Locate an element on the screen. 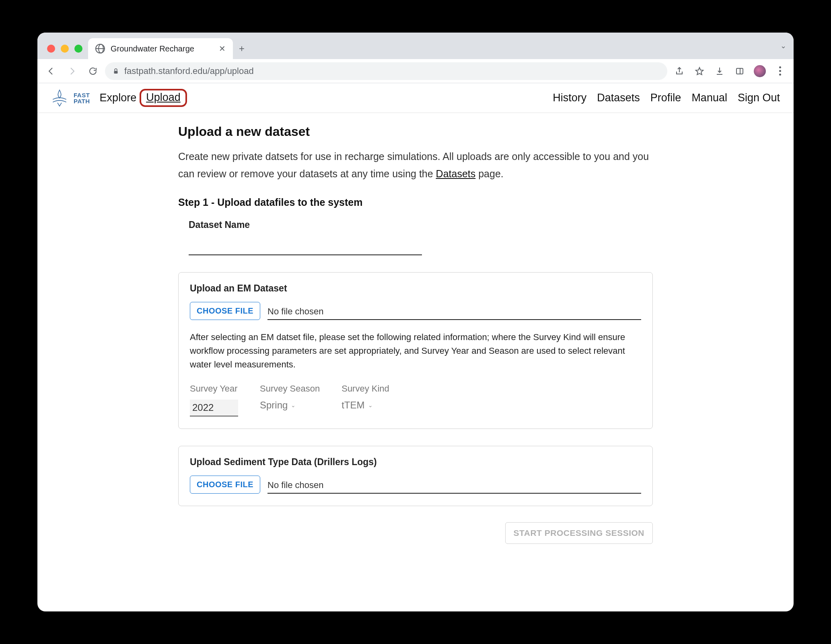  app-logo: FAST PATH is located at coordinates (70, 98).